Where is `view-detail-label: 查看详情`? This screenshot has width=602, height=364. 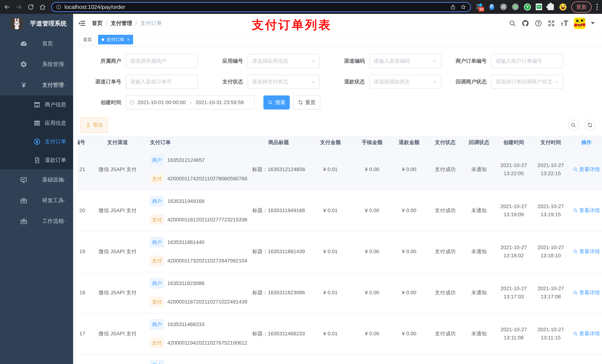 view-detail-label: 查看详情 is located at coordinates (590, 292).